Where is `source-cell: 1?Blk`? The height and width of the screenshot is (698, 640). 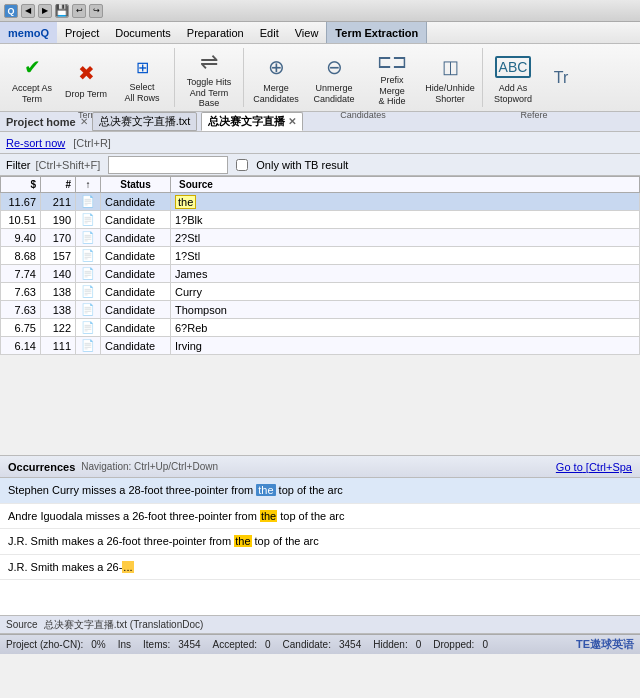
source-cell: 1?Blk is located at coordinates (406, 220).